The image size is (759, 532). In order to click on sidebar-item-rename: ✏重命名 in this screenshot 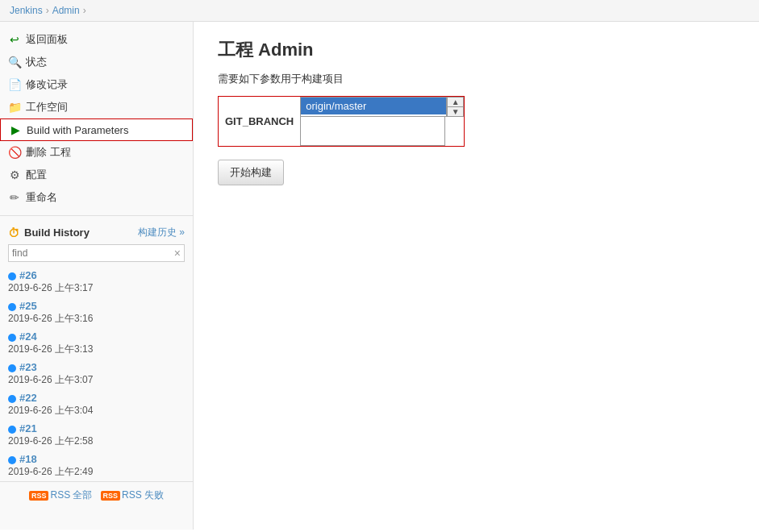, I will do `click(97, 197)`.